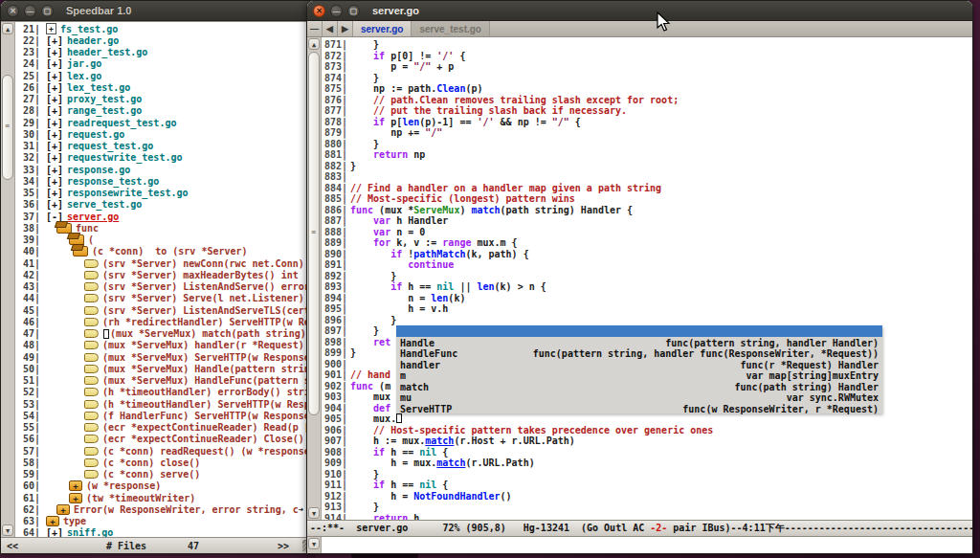 The image size is (980, 558). Describe the element at coordinates (84, 63) in the screenshot. I see `item-label: jar.go` at that location.